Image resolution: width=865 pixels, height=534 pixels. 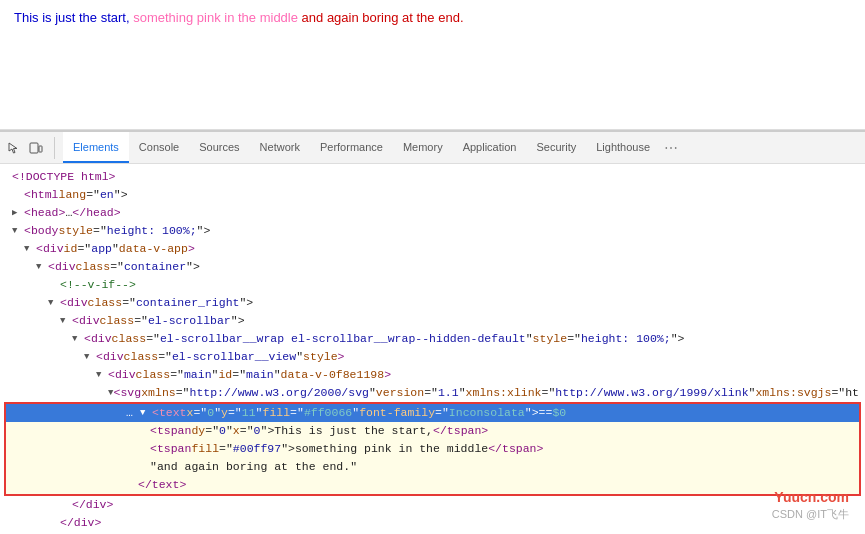 I want to click on dom-line-div-app: ▼<div id="app" data-v-app>, so click(x=432, y=249).